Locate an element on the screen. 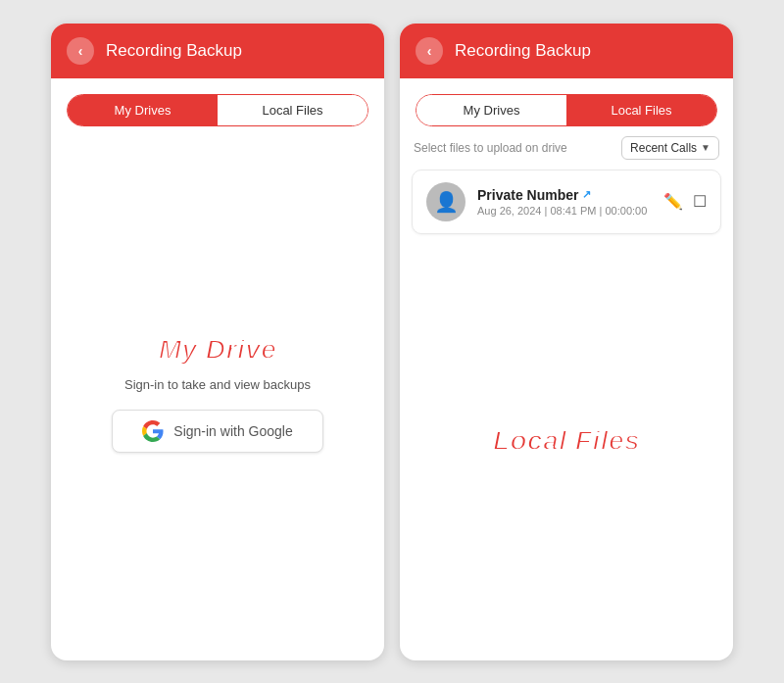 This screenshot has width=784, height=683. right-back-button: ‹ is located at coordinates (429, 51).